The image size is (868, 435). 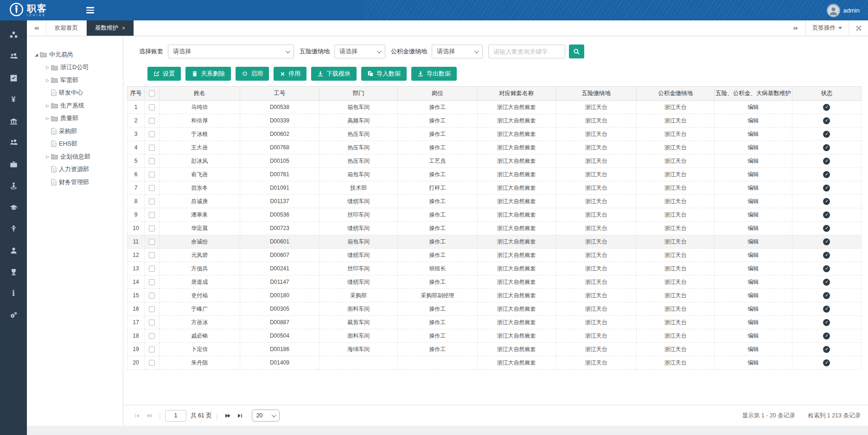 What do you see at coordinates (76, 144) in the screenshot?
I see `tree-item: EHS部` at bounding box center [76, 144].